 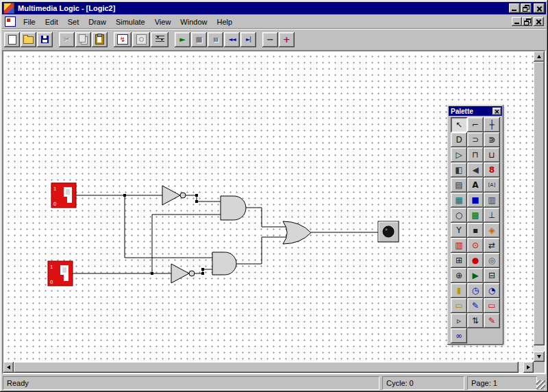 What do you see at coordinates (527, 22) in the screenshot?
I see `mdi-restore-button` at bounding box center [527, 22].